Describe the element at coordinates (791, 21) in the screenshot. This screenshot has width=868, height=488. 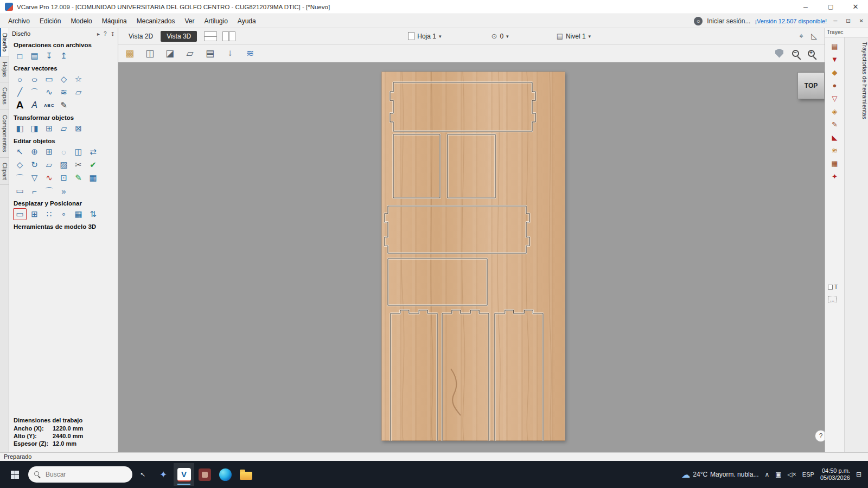
I see `version-update-link: ¡Versión 12.507 disponible!` at that location.